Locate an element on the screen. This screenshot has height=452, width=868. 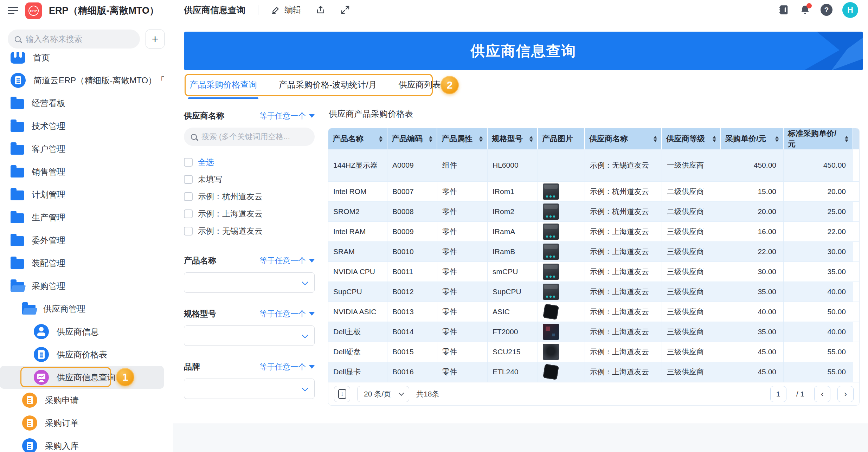
row-height-button is located at coordinates (342, 394).